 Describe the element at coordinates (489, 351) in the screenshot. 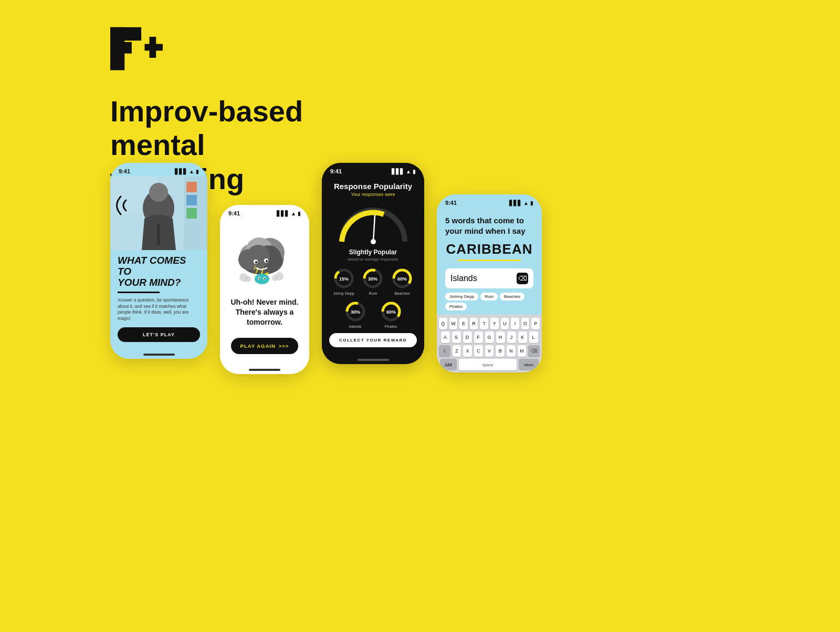

I see `keyboard-row-3: ⇧ Z X C V B N M ⌫` at that location.